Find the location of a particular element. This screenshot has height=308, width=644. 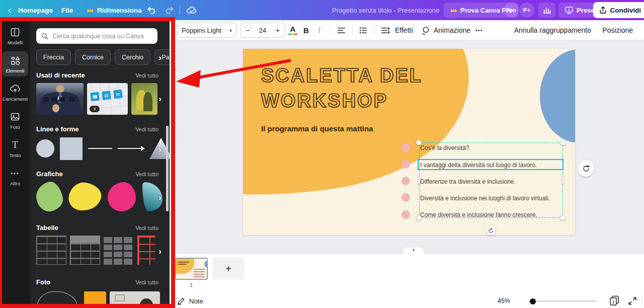

zoom-slider-knob is located at coordinates (533, 301).